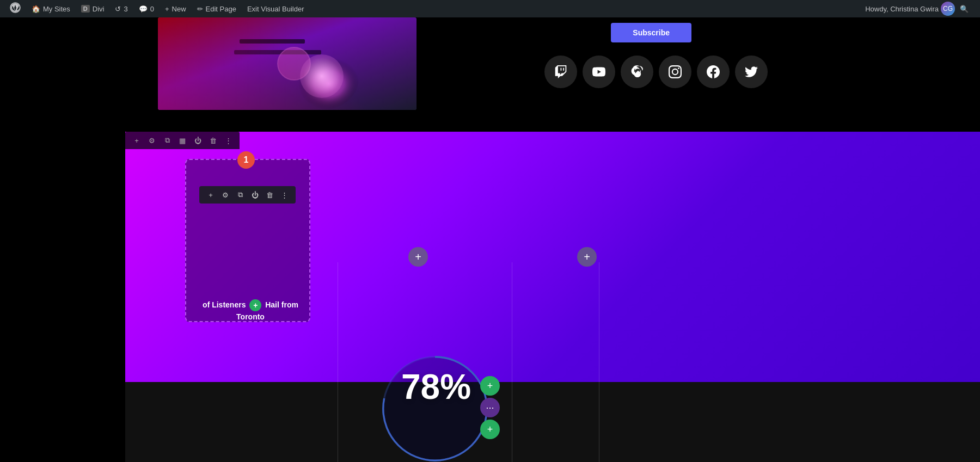 The width and height of the screenshot is (980, 462). I want to click on module-clone-icon: ⧉, so click(240, 195).